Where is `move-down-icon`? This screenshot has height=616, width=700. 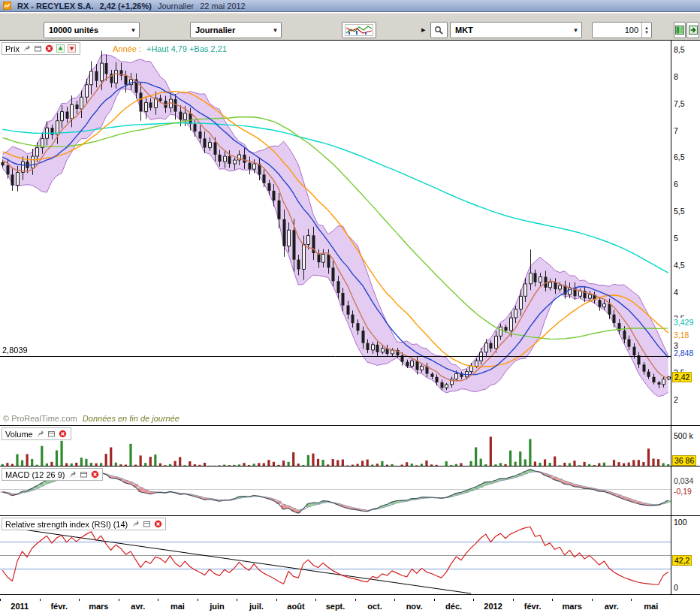 move-down-icon is located at coordinates (72, 49).